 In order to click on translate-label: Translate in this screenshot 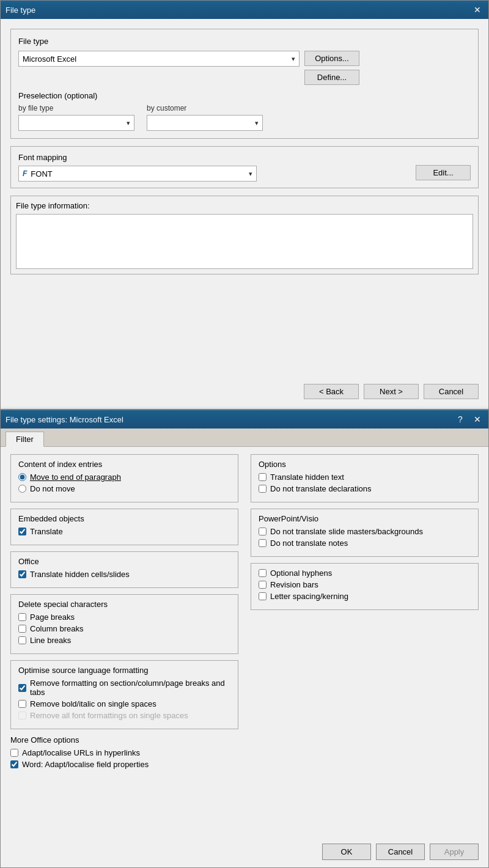, I will do `click(46, 532)`.